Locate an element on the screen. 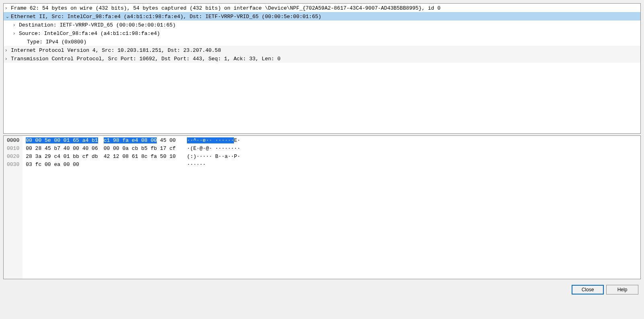 Image resolution: width=644 pixels, height=319 pixels. close-button: Close is located at coordinates (588, 290).